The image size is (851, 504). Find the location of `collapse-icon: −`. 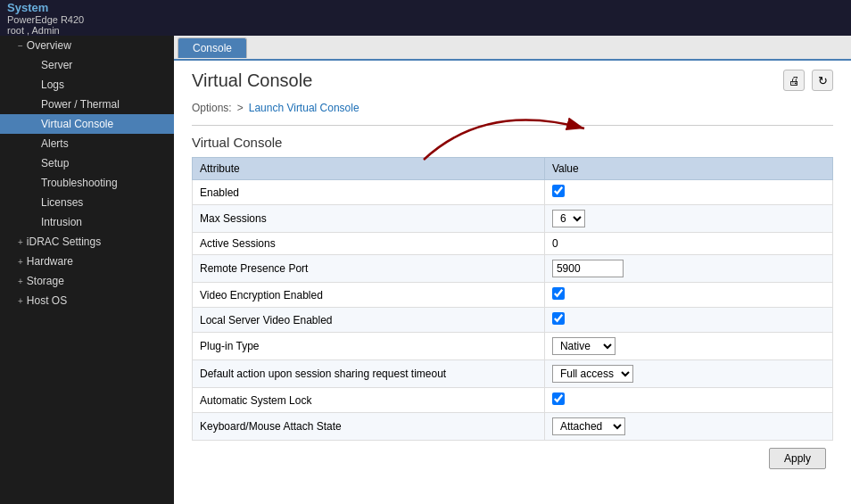

collapse-icon: − is located at coordinates (21, 46).